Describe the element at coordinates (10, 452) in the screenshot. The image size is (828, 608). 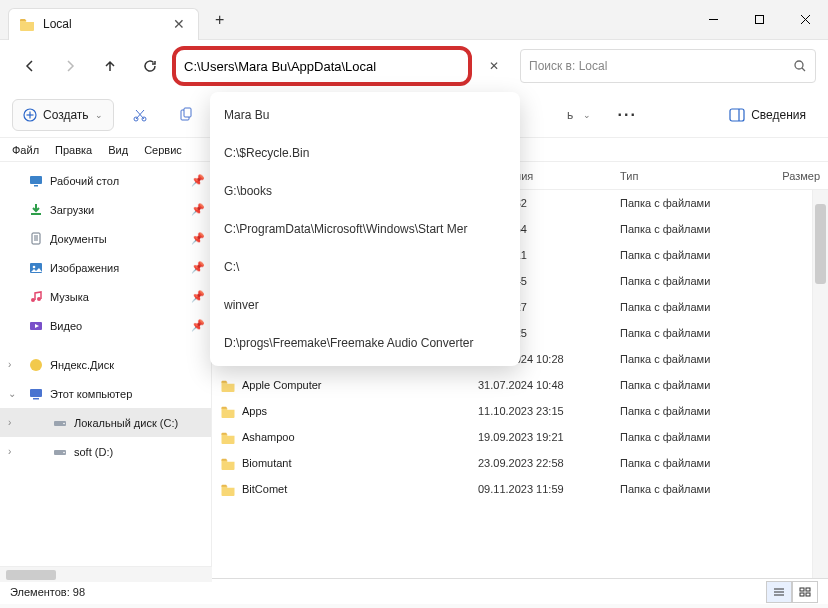
I see `chevron-icon: ›` at that location.